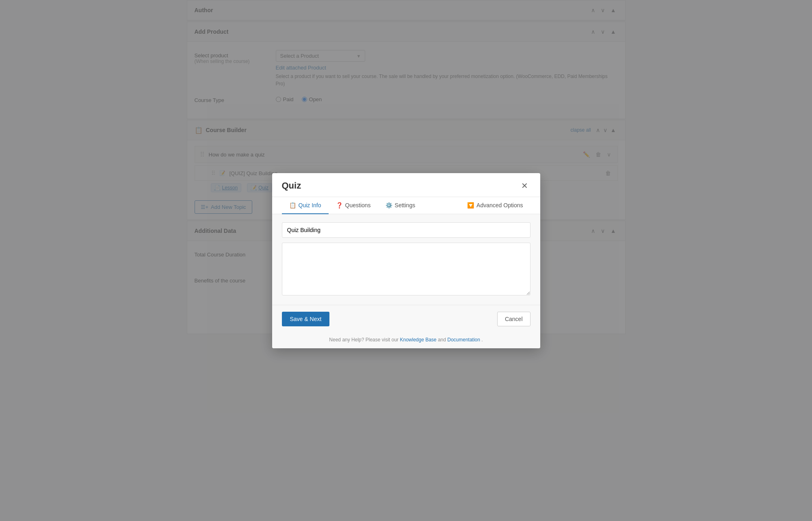 The height and width of the screenshot is (521, 812). What do you see at coordinates (464, 340) in the screenshot?
I see `documentation-link: Documentation` at bounding box center [464, 340].